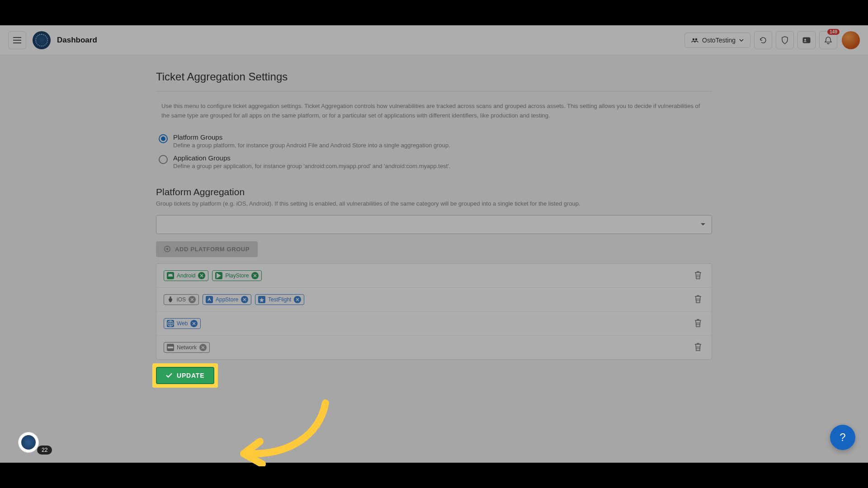  What do you see at coordinates (163, 139) in the screenshot?
I see `radio-button-selected` at bounding box center [163, 139].